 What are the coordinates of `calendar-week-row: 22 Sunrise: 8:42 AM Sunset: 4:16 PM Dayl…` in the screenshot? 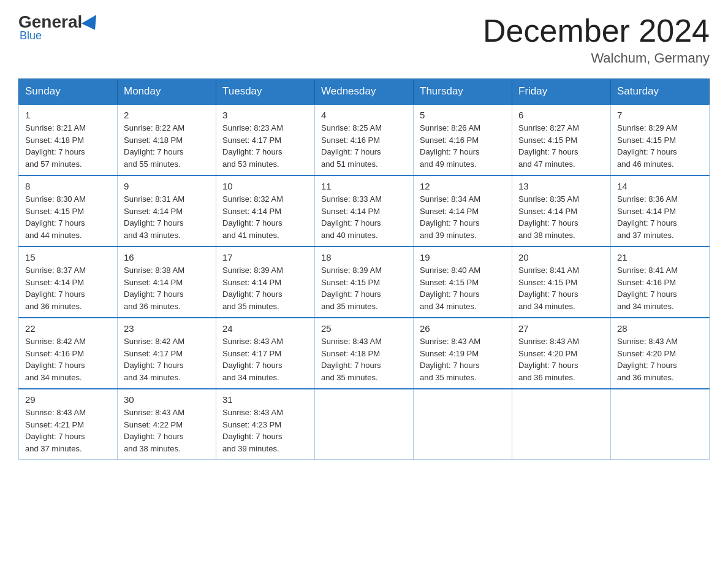 It's located at (364, 353).